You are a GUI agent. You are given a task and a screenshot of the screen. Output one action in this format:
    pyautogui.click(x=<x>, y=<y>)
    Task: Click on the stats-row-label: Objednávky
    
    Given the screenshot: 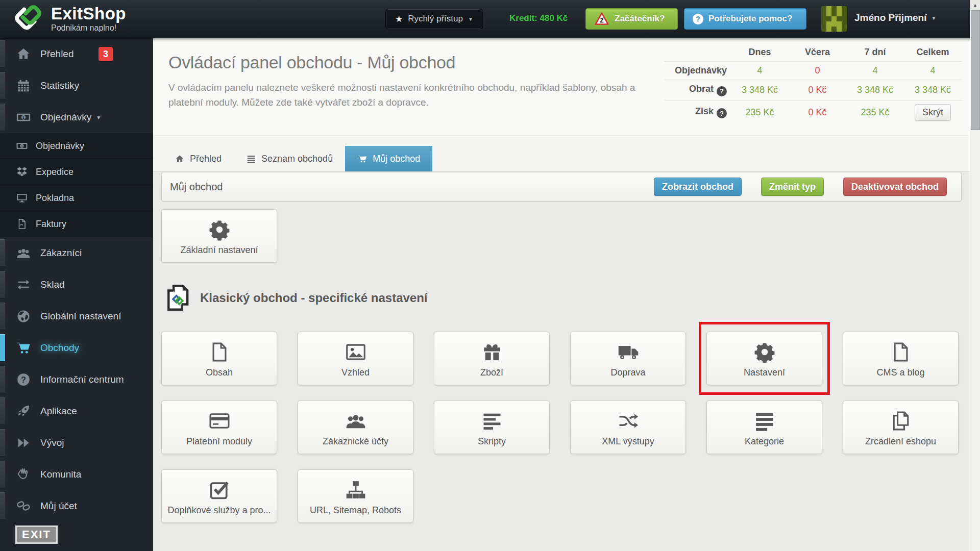 What is the action you would take?
    pyautogui.click(x=698, y=71)
    